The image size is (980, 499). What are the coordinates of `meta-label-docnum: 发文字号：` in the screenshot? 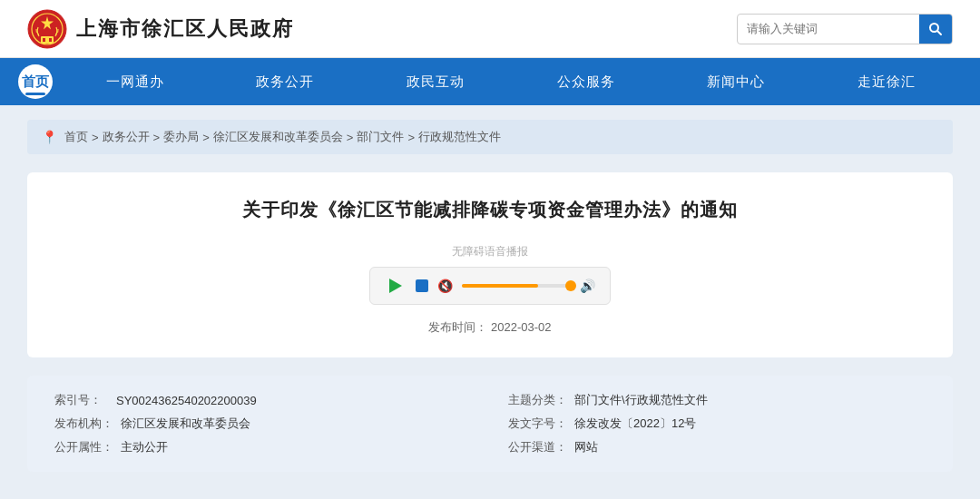 It's located at (537, 424).